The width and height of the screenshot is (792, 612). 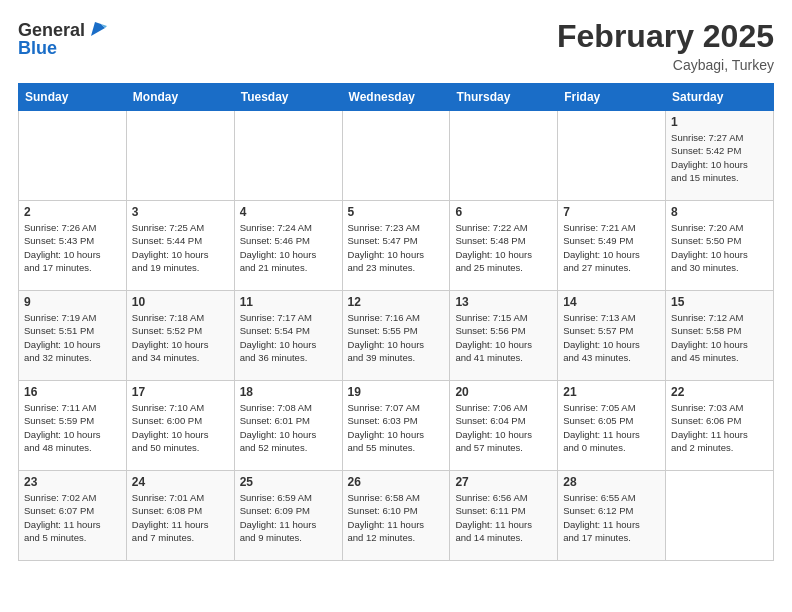 What do you see at coordinates (396, 246) in the screenshot?
I see `week-row-2: 2Sunrise: 7:26 AMSunset: 5:43 PMDaylight…` at bounding box center [396, 246].